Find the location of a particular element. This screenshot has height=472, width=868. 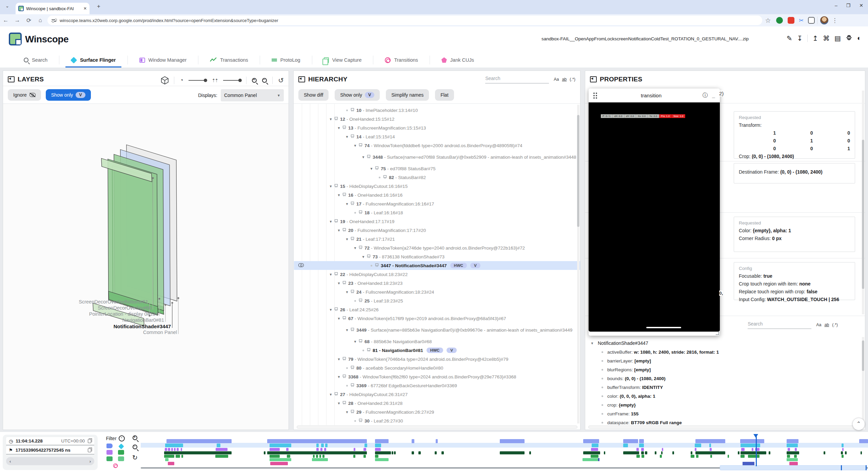

tab-protolog: ProtoLog is located at coordinates (286, 60).